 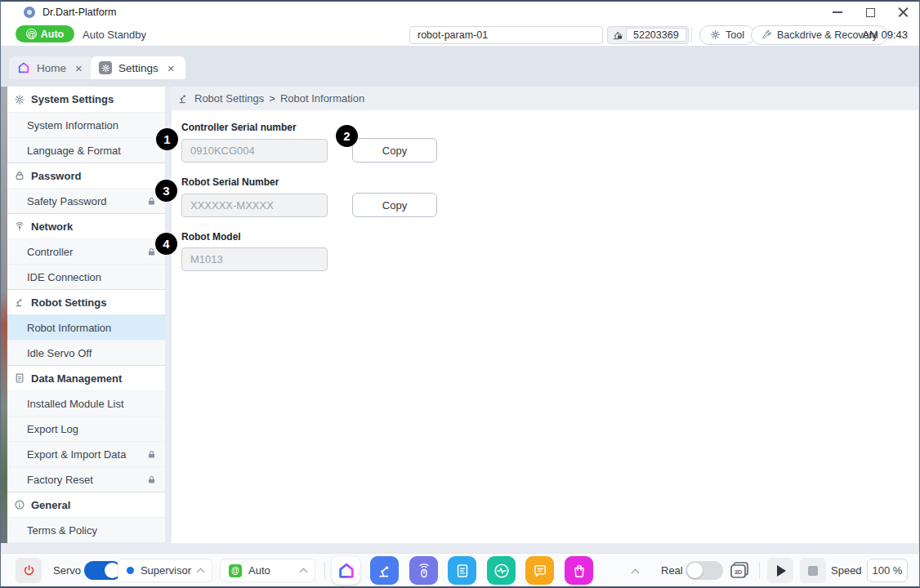 What do you see at coordinates (887, 570) in the screenshot?
I see `speed-value: 100 %` at bounding box center [887, 570].